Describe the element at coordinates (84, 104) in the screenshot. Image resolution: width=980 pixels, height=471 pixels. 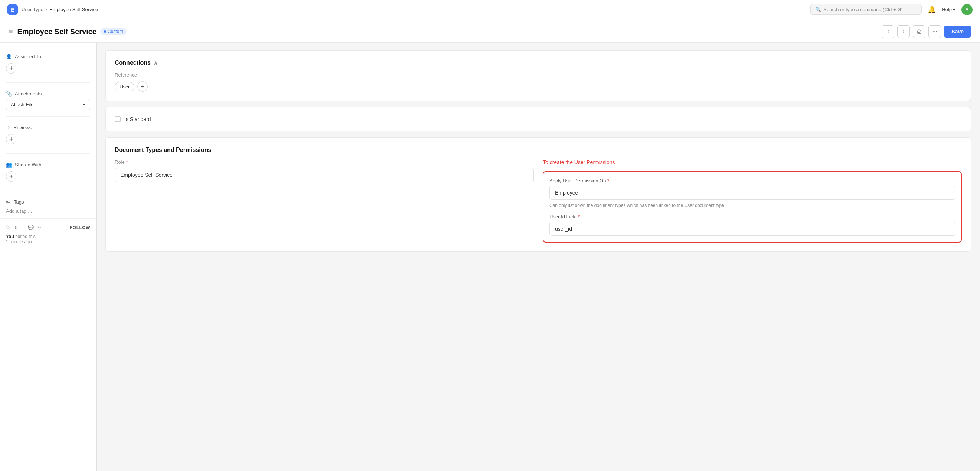
I see `attach-file-plus-icon: +` at that location.